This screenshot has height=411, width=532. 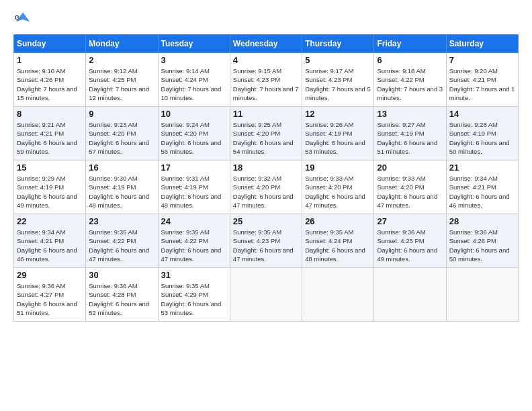 I want to click on header-saturday: Saturday, so click(x=482, y=44).